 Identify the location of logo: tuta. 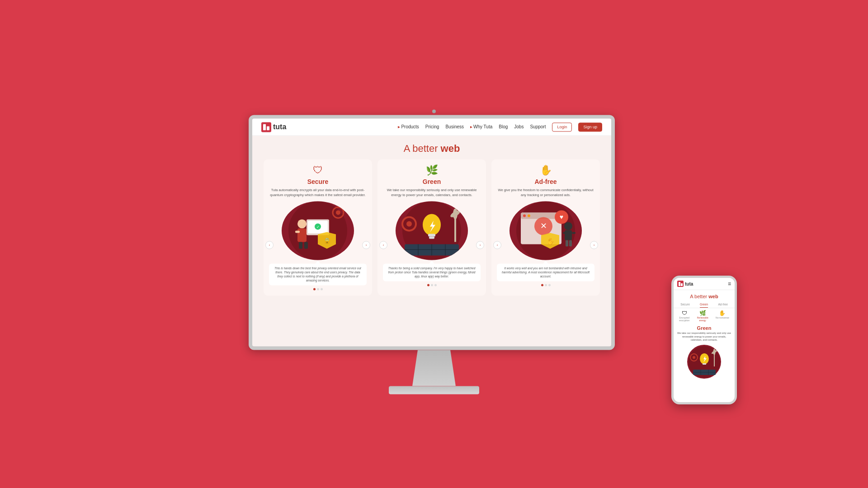
(274, 127).